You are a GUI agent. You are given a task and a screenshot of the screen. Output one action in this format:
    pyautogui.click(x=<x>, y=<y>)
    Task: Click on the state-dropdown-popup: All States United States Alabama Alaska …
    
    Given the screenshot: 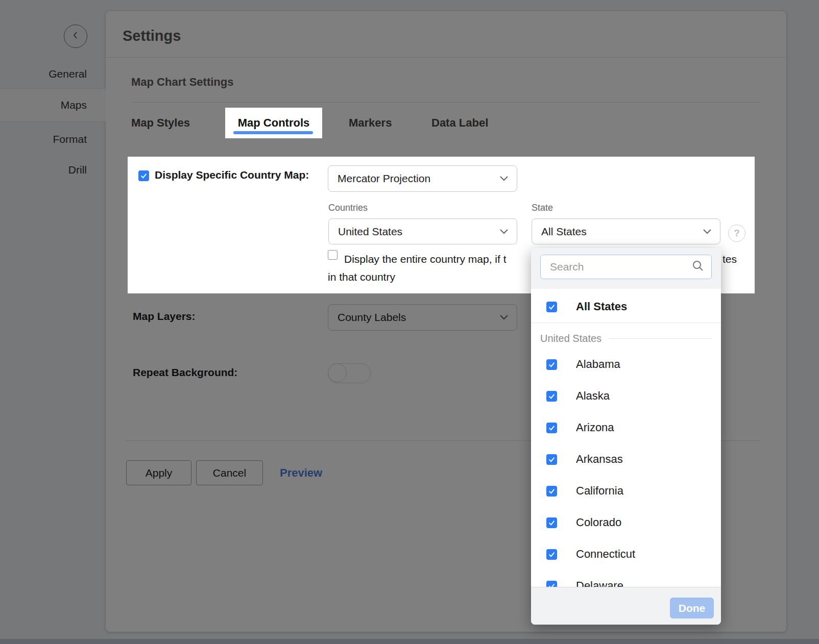 What is the action you would take?
    pyautogui.click(x=626, y=436)
    